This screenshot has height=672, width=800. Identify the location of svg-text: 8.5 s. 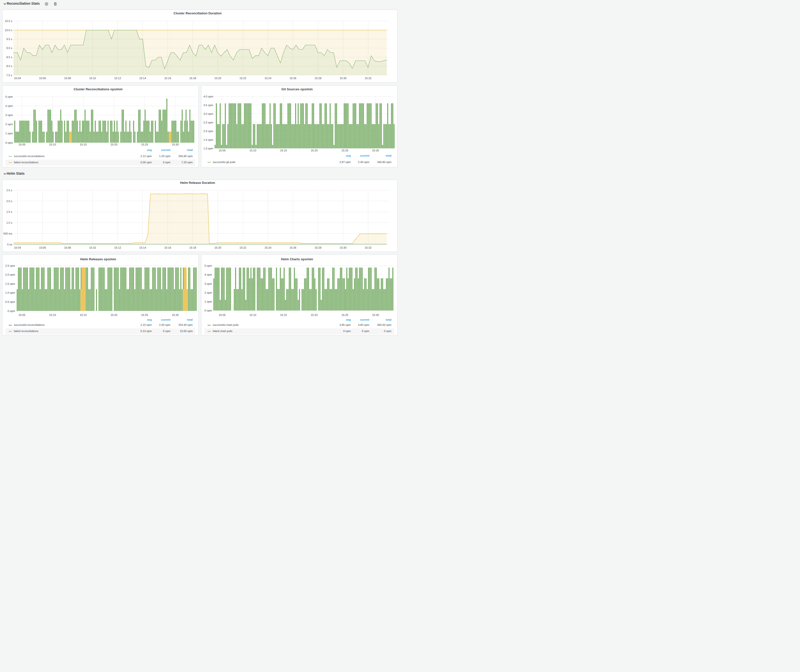
(9, 57).